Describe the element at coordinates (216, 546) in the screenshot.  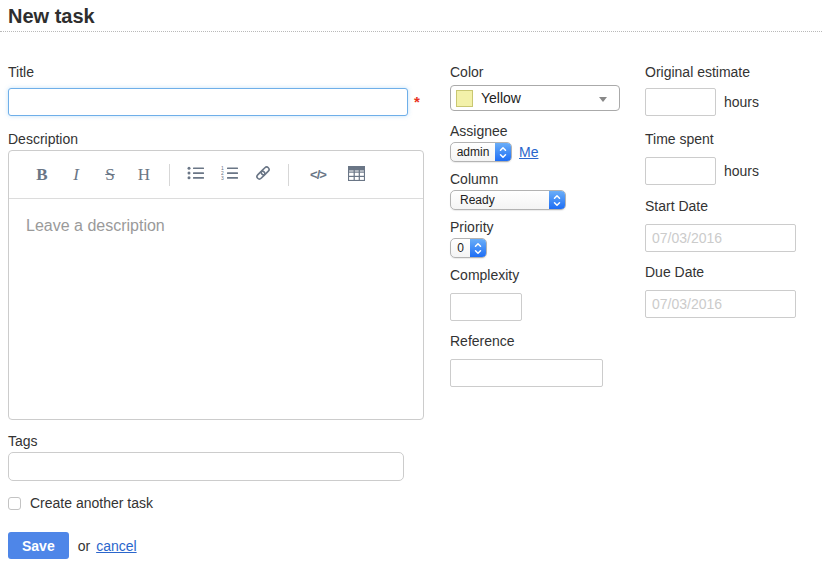
I see `form-actions: Save or cancel` at that location.